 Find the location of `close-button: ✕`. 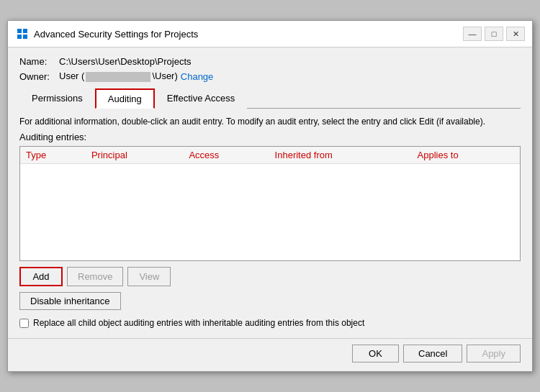

close-button: ✕ is located at coordinates (516, 34).